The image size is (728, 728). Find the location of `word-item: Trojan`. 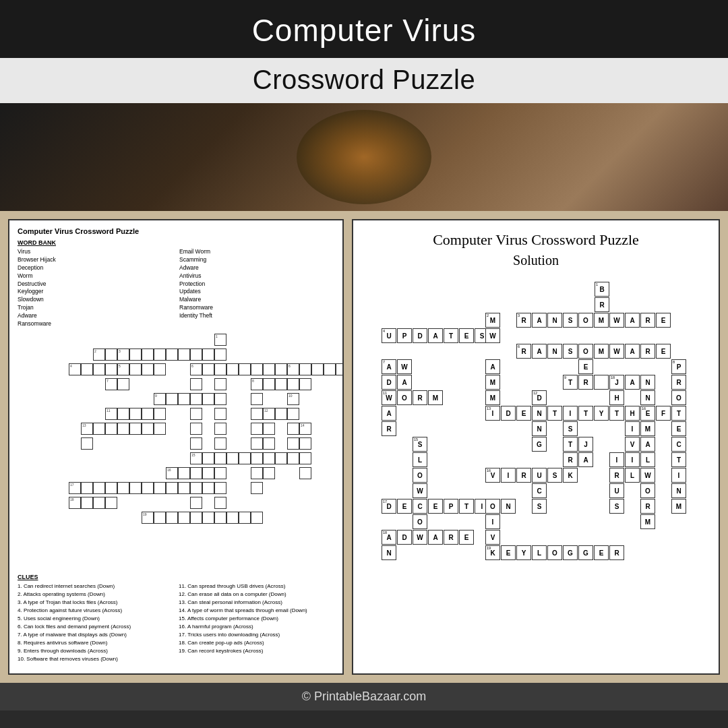

word-item: Trojan is located at coordinates (95, 308).